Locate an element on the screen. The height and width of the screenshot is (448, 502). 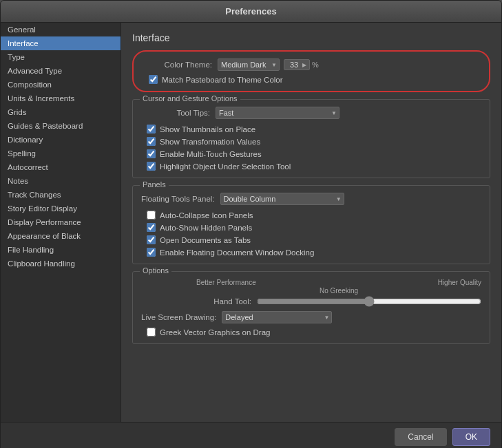
color-theme-label: Color Theme: is located at coordinates (178, 65).